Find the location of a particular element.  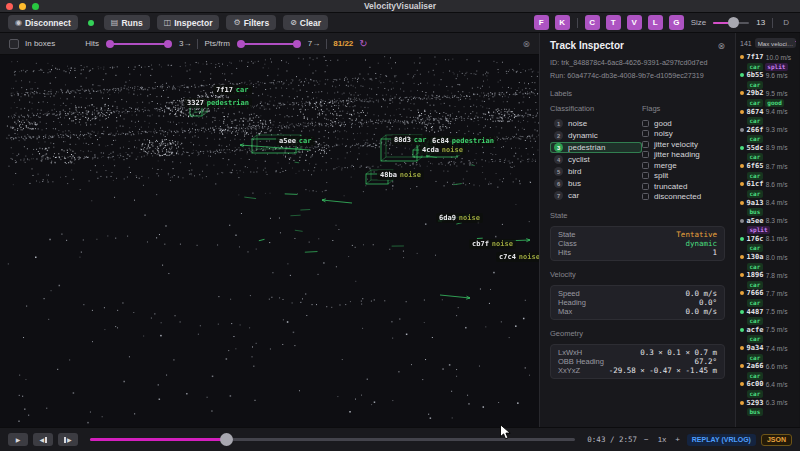

hotkey-d-button: D is located at coordinates (786, 22).